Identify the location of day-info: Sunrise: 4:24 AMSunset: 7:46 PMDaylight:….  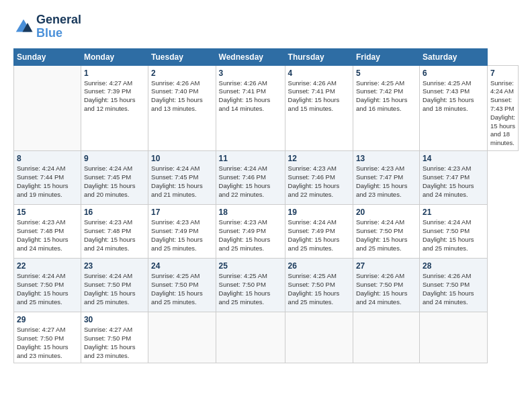
(251, 181).